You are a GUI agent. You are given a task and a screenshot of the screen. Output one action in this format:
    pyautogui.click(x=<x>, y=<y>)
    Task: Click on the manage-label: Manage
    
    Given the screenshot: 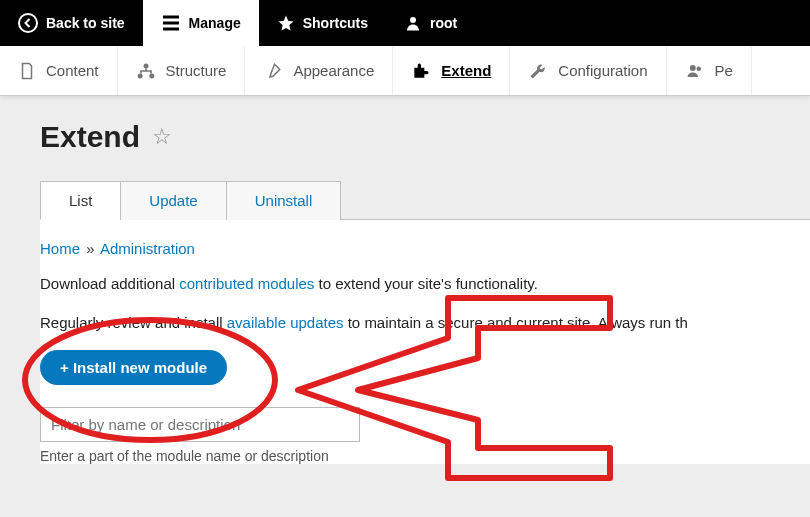 What is the action you would take?
    pyautogui.click(x=215, y=23)
    